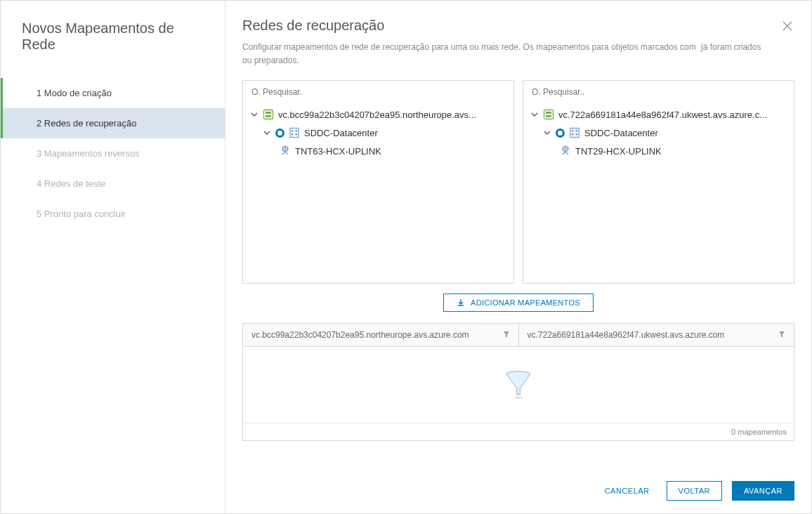 Image resolution: width=812 pixels, height=514 pixels. What do you see at coordinates (656, 335) in the screenshot?
I see `column-target: vc.722a669181a44e8a962f47.ukwest.avs.azu…` at bounding box center [656, 335].